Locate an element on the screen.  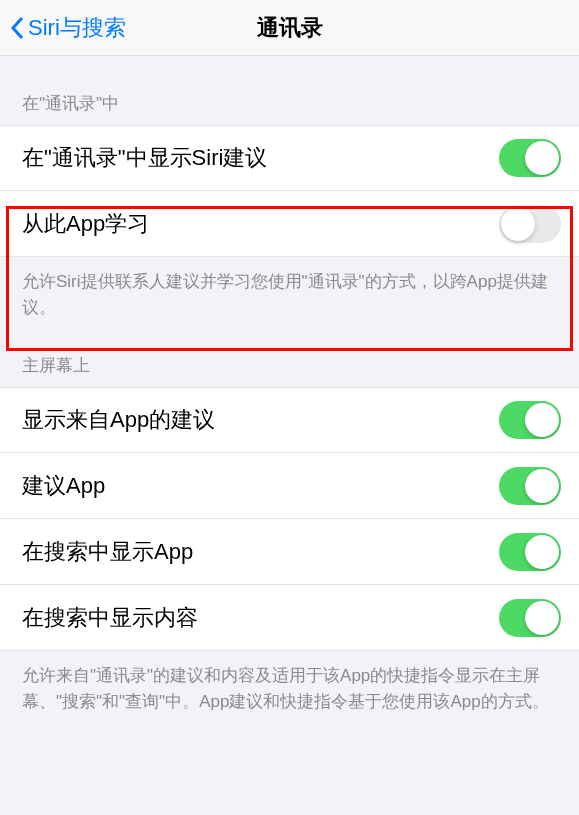
section-header-in-app: 在"通讯录"中 is located at coordinates (290, 90).